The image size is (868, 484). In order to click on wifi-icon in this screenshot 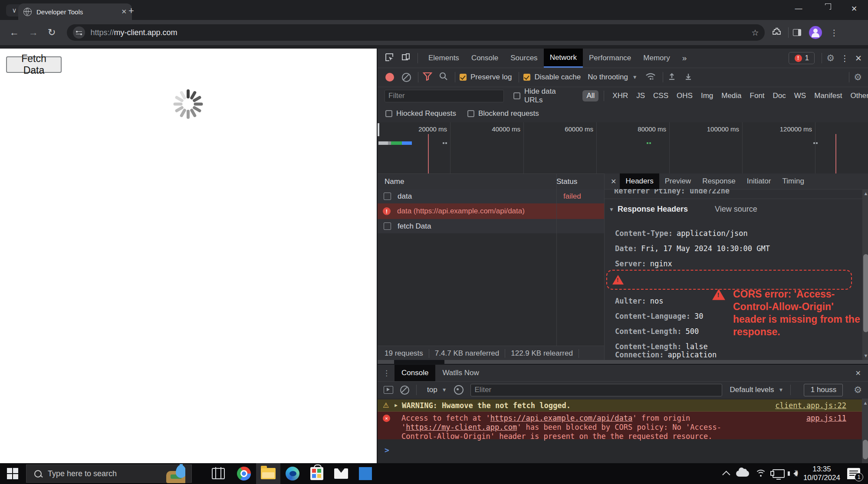, I will do `click(761, 474)`.